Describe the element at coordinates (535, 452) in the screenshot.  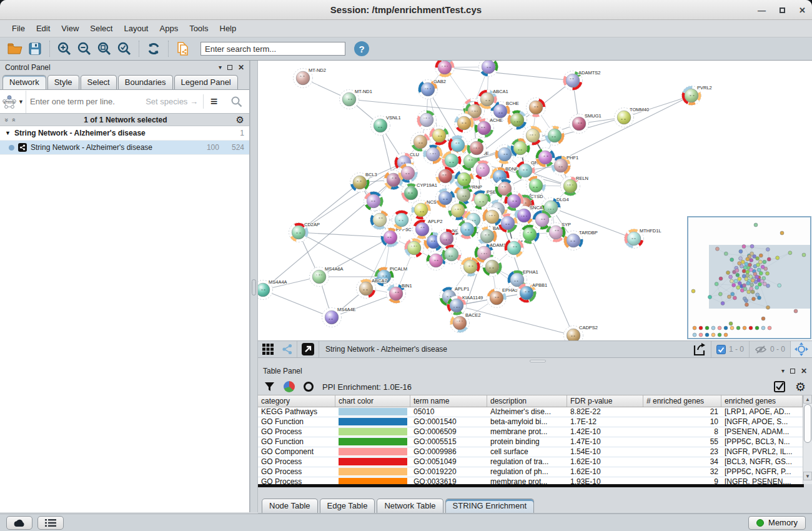
I see `table-row: GO ComponentGO:0009986cell surface1.54E-…` at that location.